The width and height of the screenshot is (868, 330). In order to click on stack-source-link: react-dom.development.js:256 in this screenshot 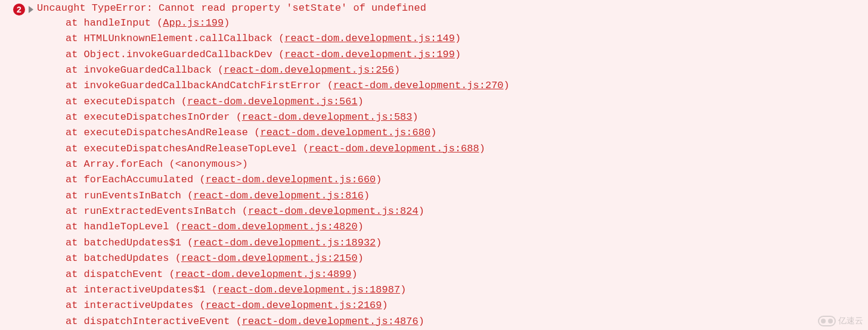, I will do `click(309, 70)`.